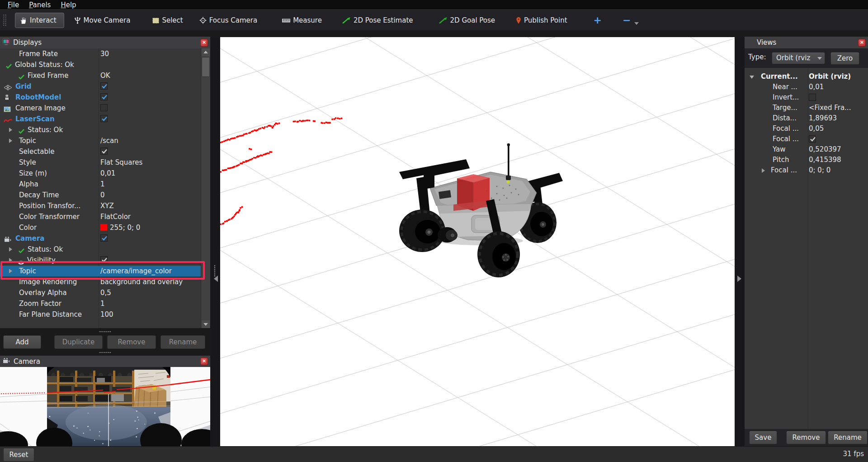 This screenshot has height=462, width=868. Describe the element at coordinates (106, 293) in the screenshot. I see `row-value: 0,5` at that location.